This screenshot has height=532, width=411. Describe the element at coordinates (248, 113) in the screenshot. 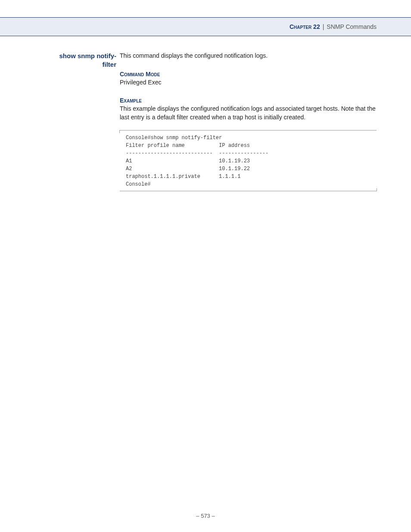

I see `example-text: This example displays the configured not…` at that location.